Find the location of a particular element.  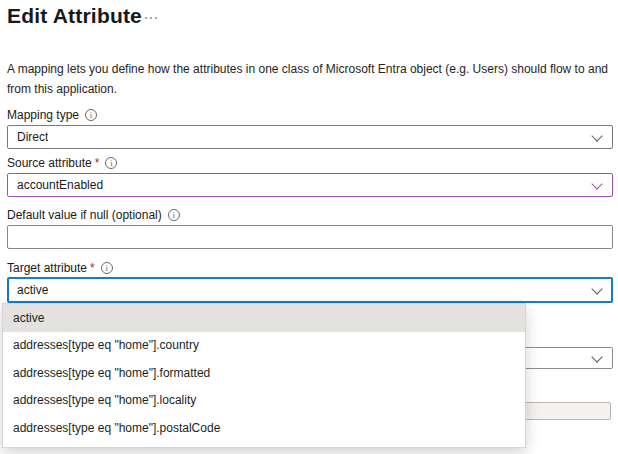

listbox-option: addresses[type eq "home"].country is located at coordinates (264, 346).